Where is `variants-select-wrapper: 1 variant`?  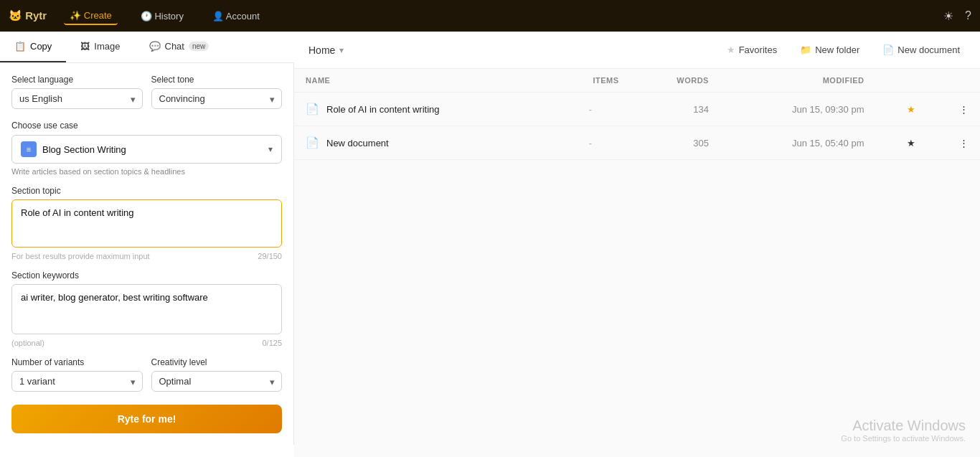
variants-select-wrapper: 1 variant is located at coordinates (77, 382).